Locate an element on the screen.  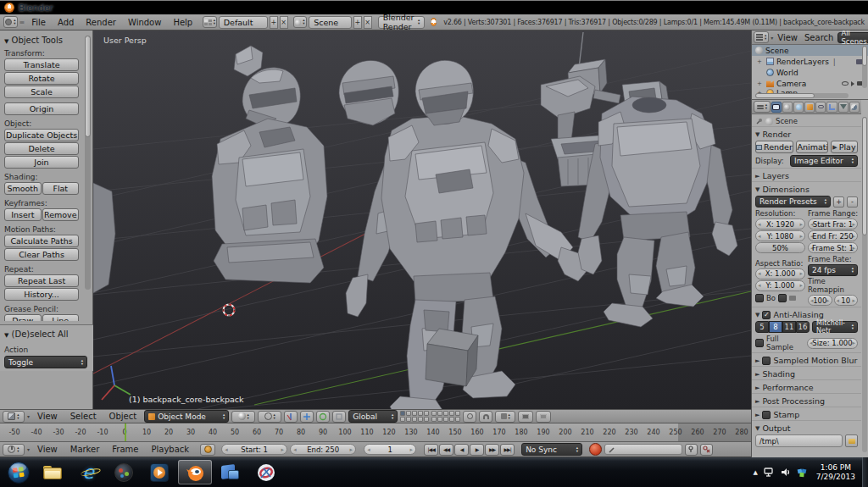
remove-keyframe-button: Remove is located at coordinates (61, 215).